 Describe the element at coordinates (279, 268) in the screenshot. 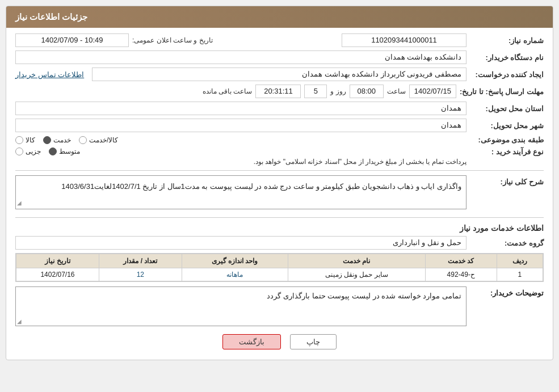

I see `services-table-wrapper: ردیف کد خدمت نام خدمت واحد اندازه گیری ت…` at that location.